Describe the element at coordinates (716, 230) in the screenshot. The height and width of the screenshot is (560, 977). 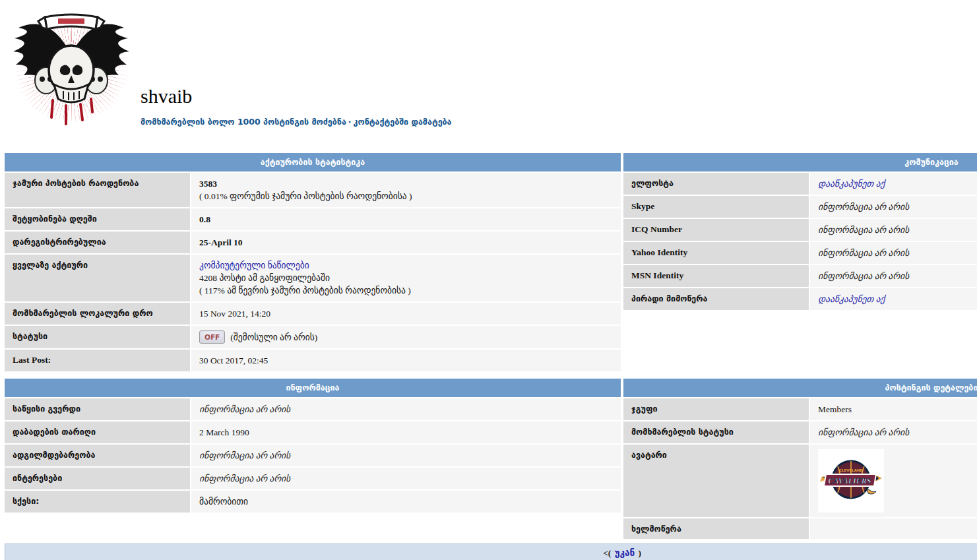
I see `row-label: ICQ Number` at that location.